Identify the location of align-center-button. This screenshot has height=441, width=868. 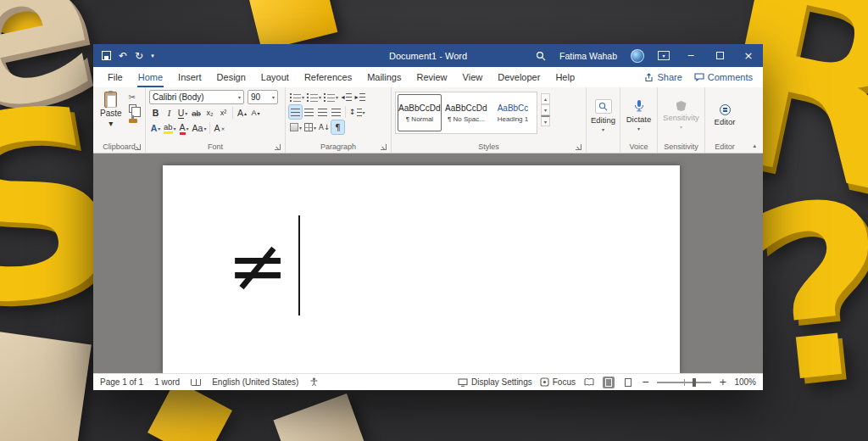
(309, 112).